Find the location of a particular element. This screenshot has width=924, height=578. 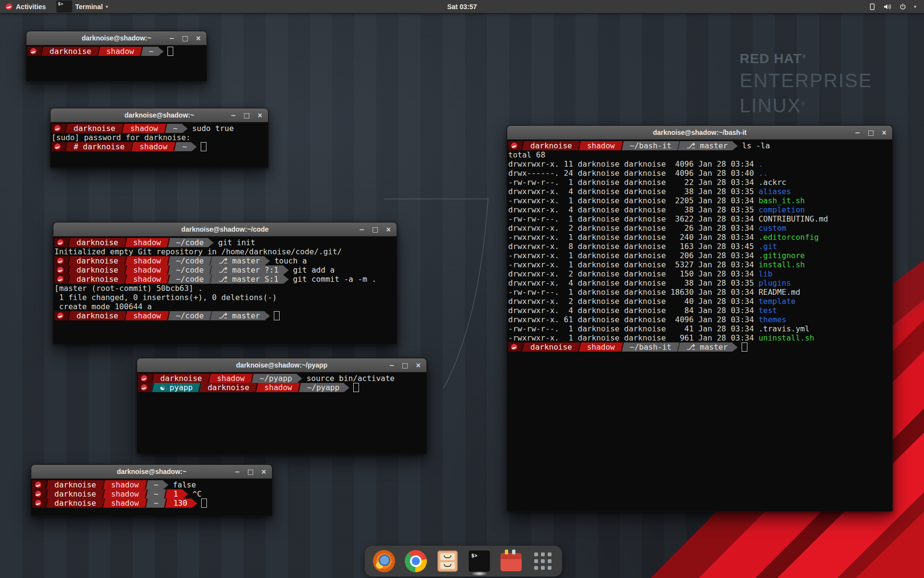

prompt-segment-path: ~ is located at coordinates (176, 128).